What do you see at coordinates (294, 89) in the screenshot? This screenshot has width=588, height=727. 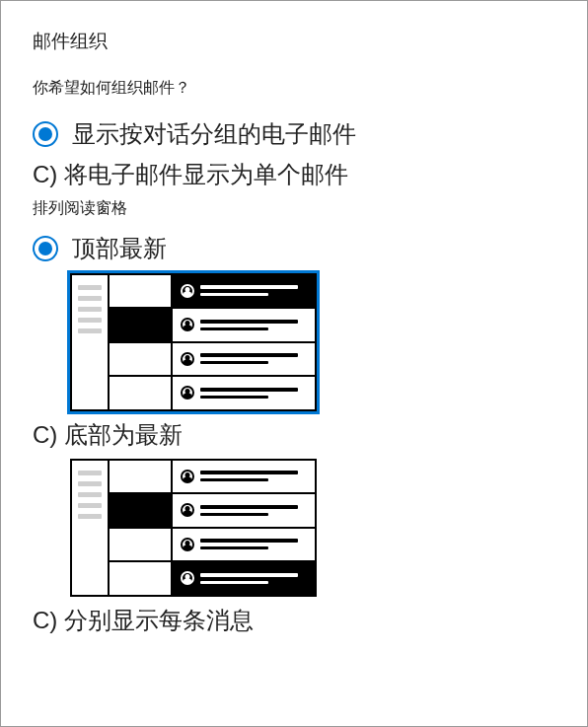 I see `organize-question: 你希望如何组织邮件？` at bounding box center [294, 89].